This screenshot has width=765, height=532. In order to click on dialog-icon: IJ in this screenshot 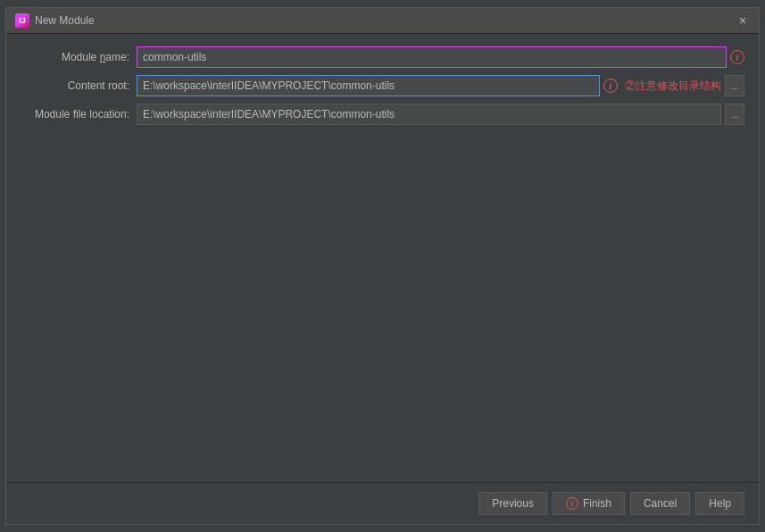, I will do `click(22, 21)`.